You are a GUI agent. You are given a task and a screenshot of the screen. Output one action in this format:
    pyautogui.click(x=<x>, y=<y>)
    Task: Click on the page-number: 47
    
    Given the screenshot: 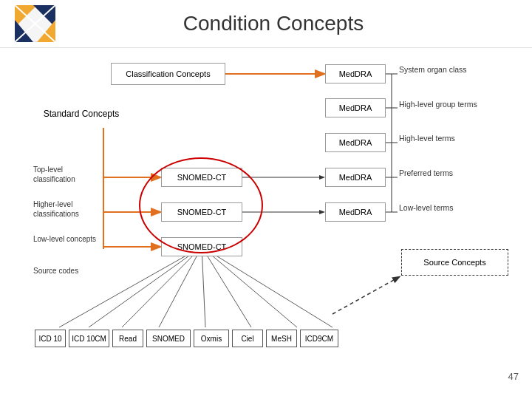 What is the action you would take?
    pyautogui.click(x=514, y=377)
    